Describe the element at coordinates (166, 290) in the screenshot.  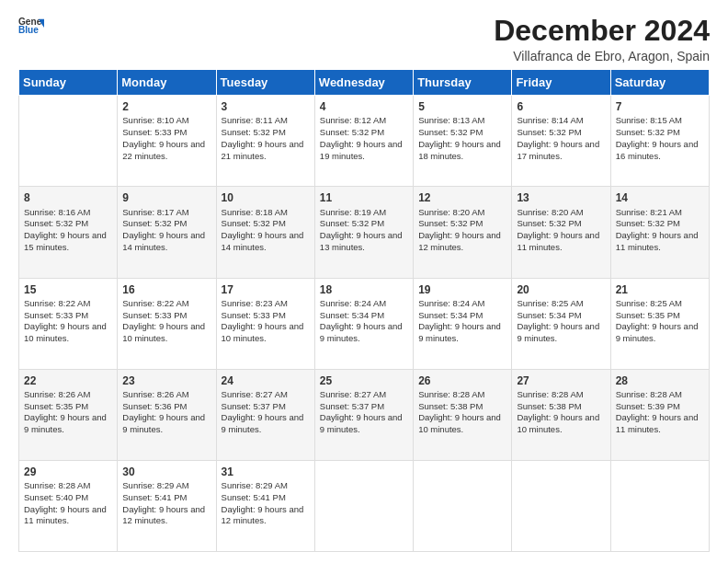
I see `day-number: 16` at that location.